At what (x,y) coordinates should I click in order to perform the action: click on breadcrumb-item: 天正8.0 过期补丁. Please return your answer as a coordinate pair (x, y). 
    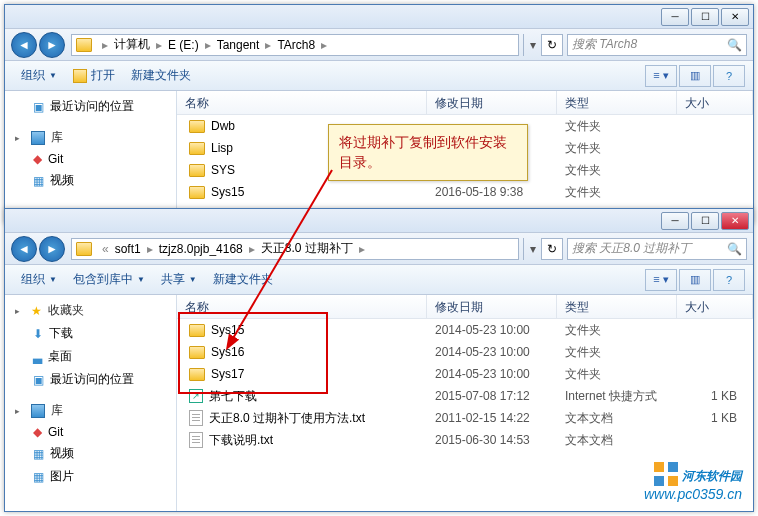
    Looking at the image, I should click on (307, 248).